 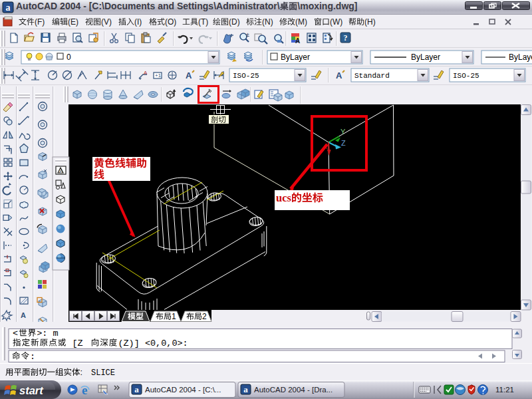 What do you see at coordinates (505, 390) in the screenshot?
I see `svg-text: 11:21` at bounding box center [505, 390].